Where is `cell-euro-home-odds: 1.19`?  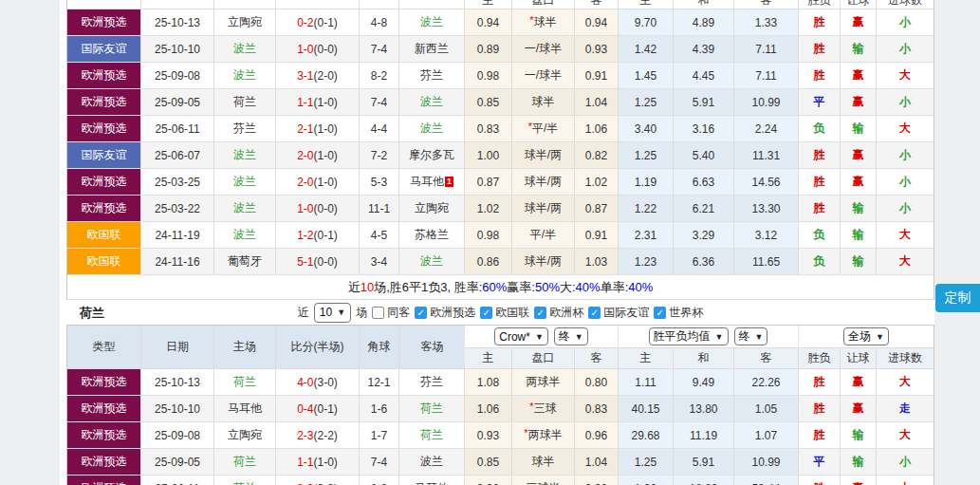
cell-euro-home-odds: 1.19 is located at coordinates (646, 182).